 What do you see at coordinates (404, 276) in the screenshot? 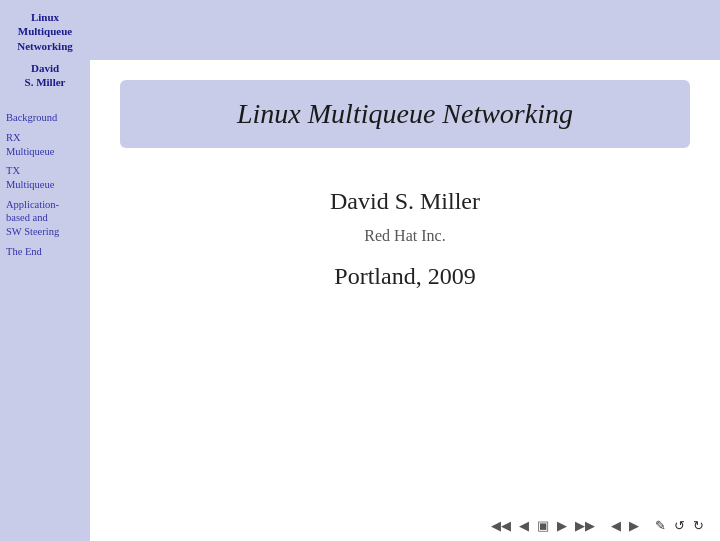
I see `author-location: Portland, 2009` at bounding box center [404, 276].